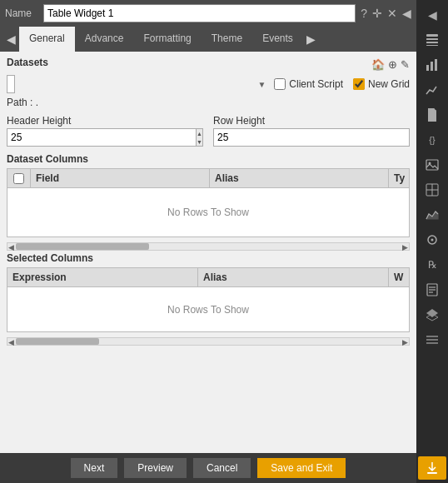  What do you see at coordinates (222, 468) in the screenshot?
I see `cancel-button: Cancel` at bounding box center [222, 468].